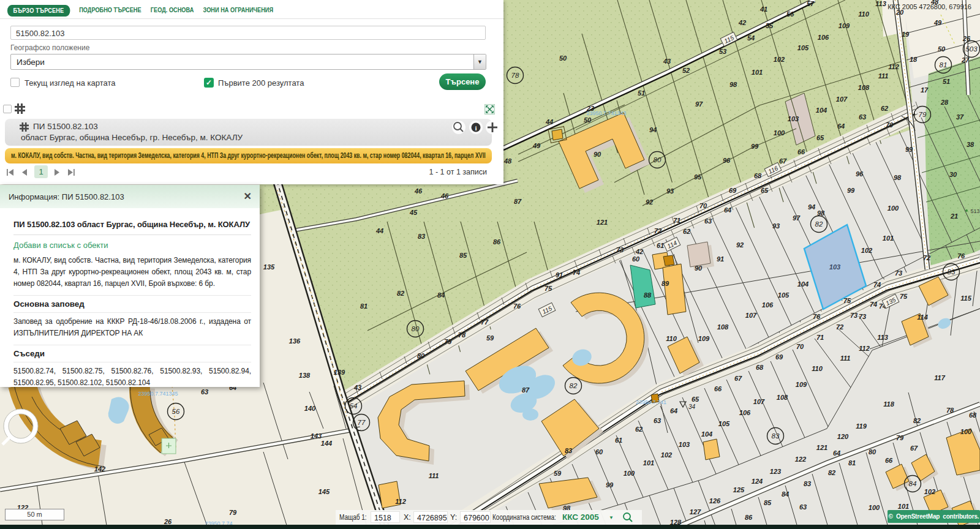  Describe the element at coordinates (769, 26) in the screenshot. I see `svg-text: 55` at that location.